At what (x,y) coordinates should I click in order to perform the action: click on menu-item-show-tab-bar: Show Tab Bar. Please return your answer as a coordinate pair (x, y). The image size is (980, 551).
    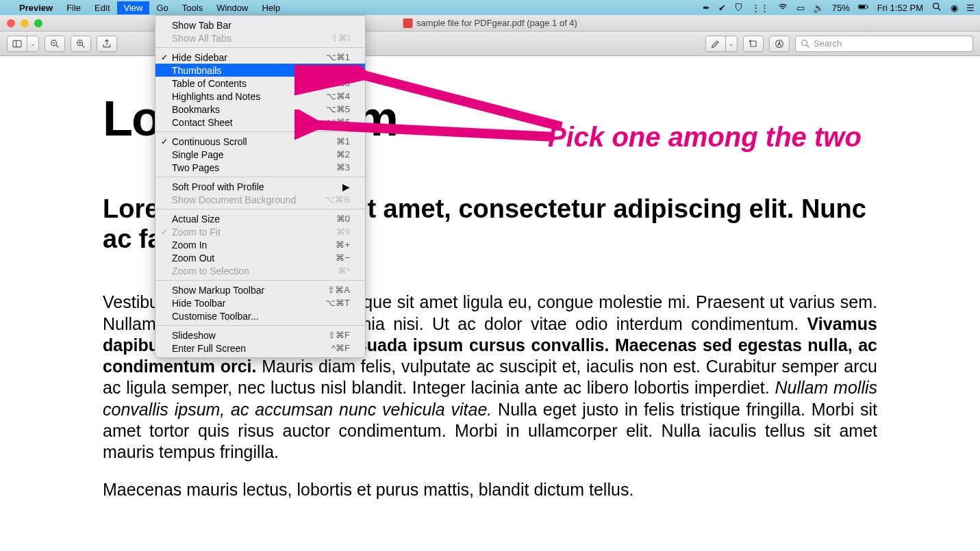
    Looking at the image, I should click on (260, 25).